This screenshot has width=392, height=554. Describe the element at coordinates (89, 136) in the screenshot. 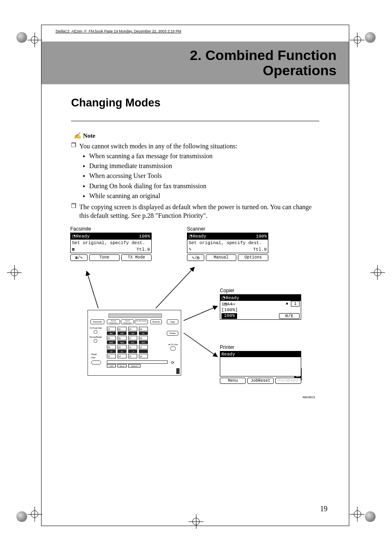

I see `note-label-text: Note` at that location.